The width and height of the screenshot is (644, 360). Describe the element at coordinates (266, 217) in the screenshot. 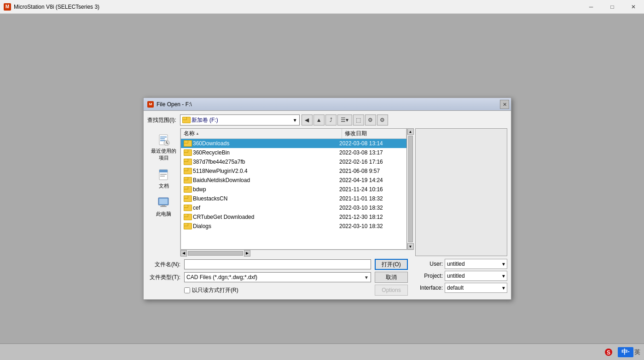

I see `file-name: CRTubeGet Downloaded` at that location.